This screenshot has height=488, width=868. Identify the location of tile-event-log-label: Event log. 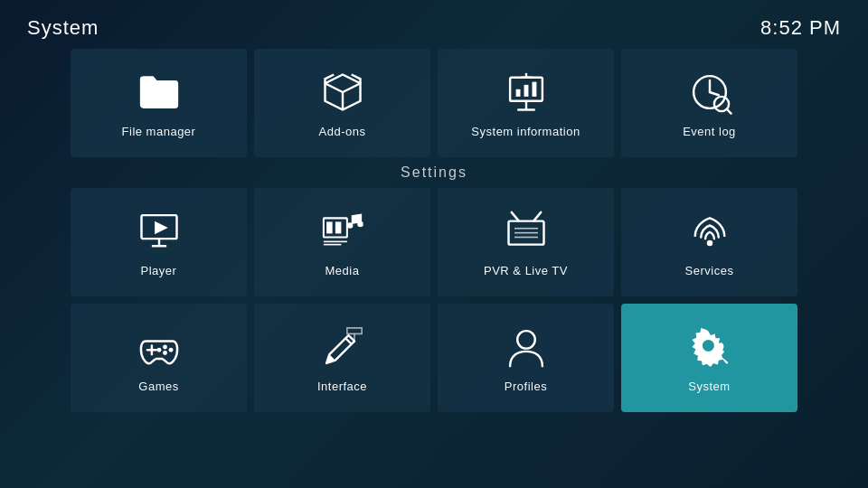
(709, 132).